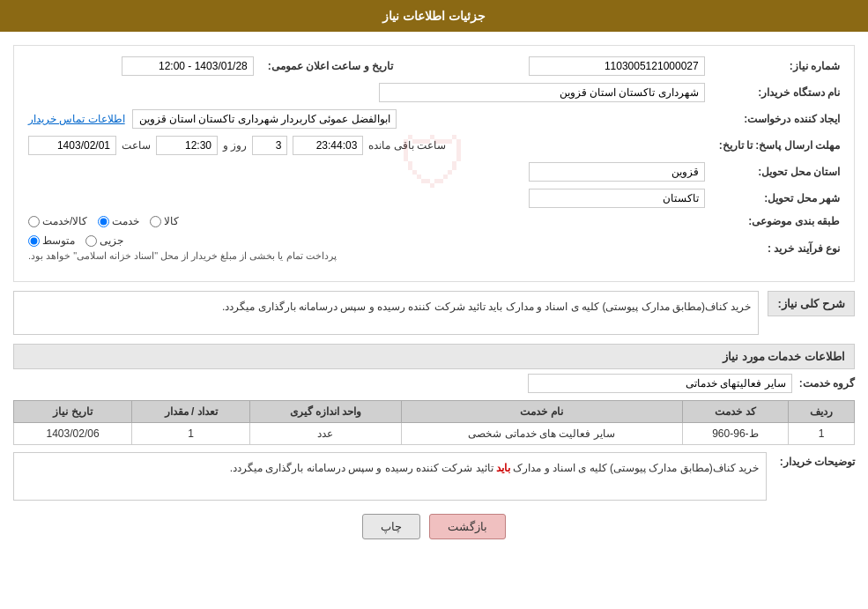 Image resolution: width=868 pixels, height=609 pixels. Describe the element at coordinates (141, 66) in the screenshot. I see `announce-value` at that location.